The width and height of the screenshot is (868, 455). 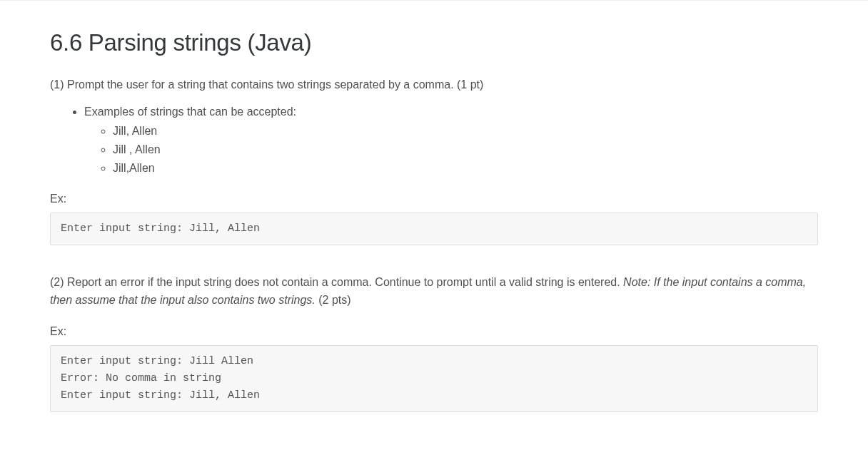 What do you see at coordinates (337, 282) in the screenshot?
I see `section-2-text: (2) Report an error if the input string …` at bounding box center [337, 282].